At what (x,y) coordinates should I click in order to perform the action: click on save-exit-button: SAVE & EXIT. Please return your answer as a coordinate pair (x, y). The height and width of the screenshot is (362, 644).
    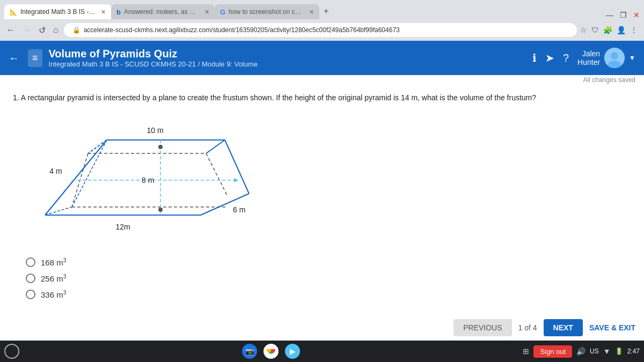
    Looking at the image, I should click on (612, 328).